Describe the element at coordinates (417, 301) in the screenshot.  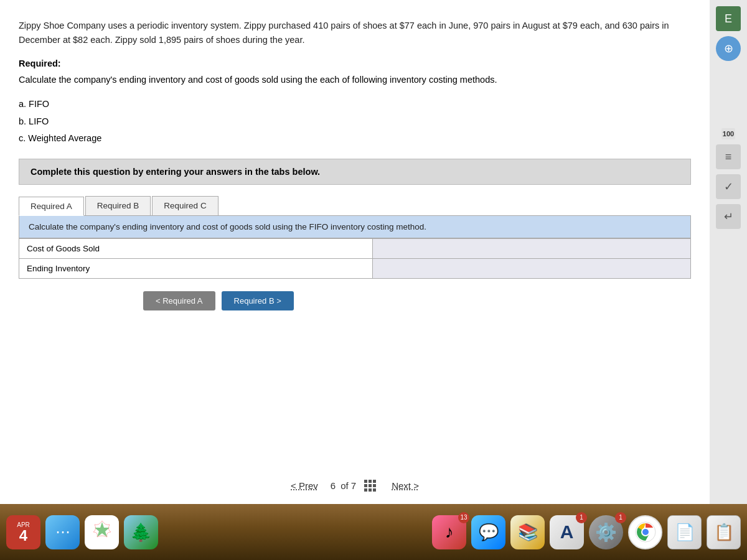
I see `inner-nav: < Required A Required B >` at that location.